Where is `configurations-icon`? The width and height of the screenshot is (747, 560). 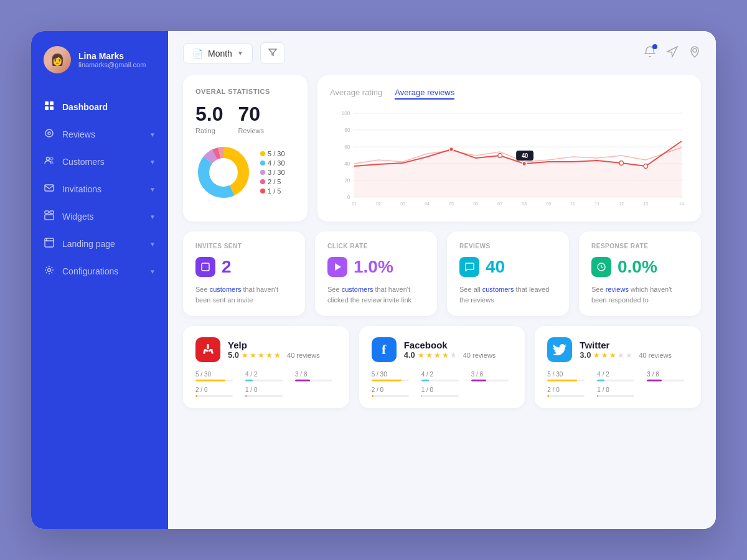 configurations-icon is located at coordinates (49, 271).